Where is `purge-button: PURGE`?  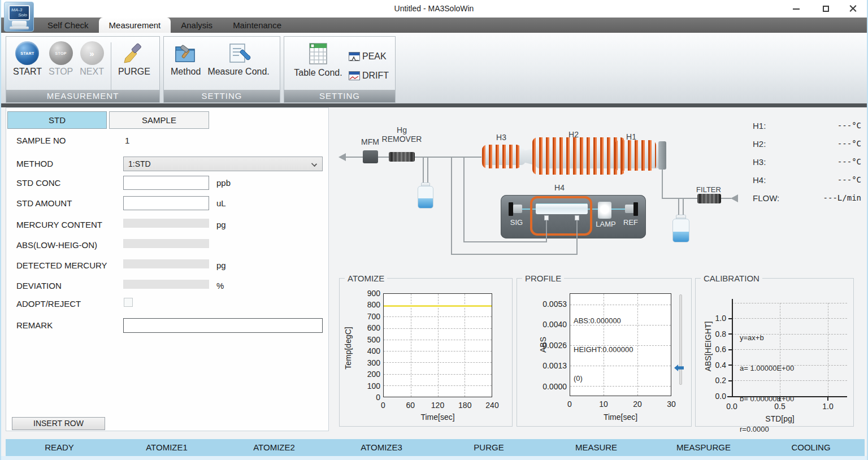 purge-button: PURGE is located at coordinates (134, 59).